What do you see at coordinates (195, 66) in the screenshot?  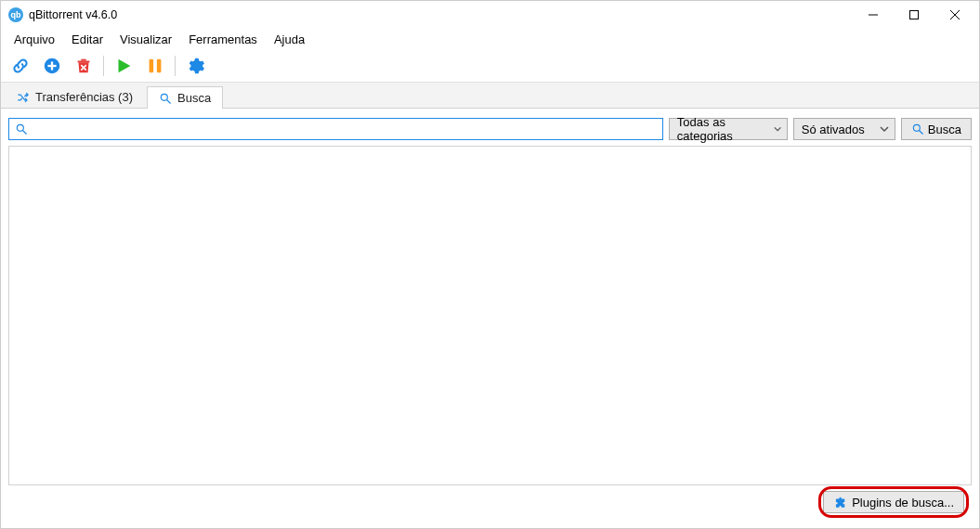 I see `settings-button` at bounding box center [195, 66].